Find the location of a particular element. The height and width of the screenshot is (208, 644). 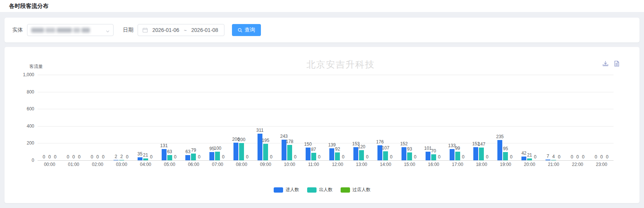

x-axis-line is located at coordinates (326, 161).